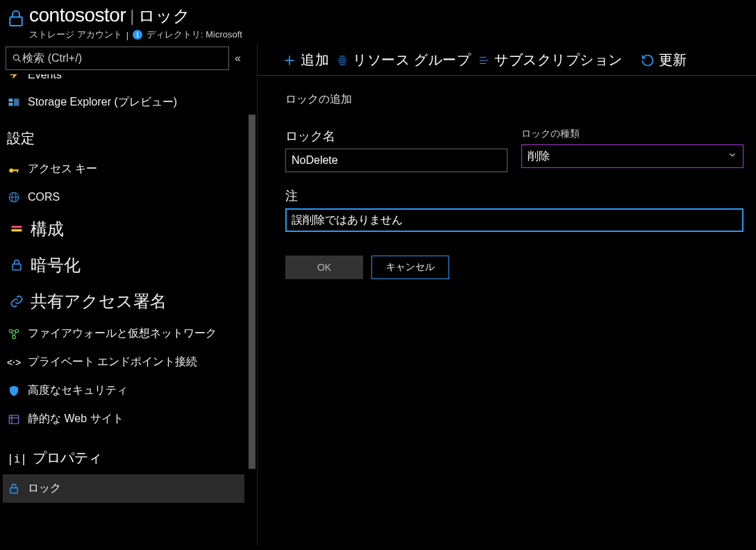 The width and height of the screenshot is (756, 550). What do you see at coordinates (342, 60) in the screenshot?
I see `resource-group-icon` at bounding box center [342, 60].